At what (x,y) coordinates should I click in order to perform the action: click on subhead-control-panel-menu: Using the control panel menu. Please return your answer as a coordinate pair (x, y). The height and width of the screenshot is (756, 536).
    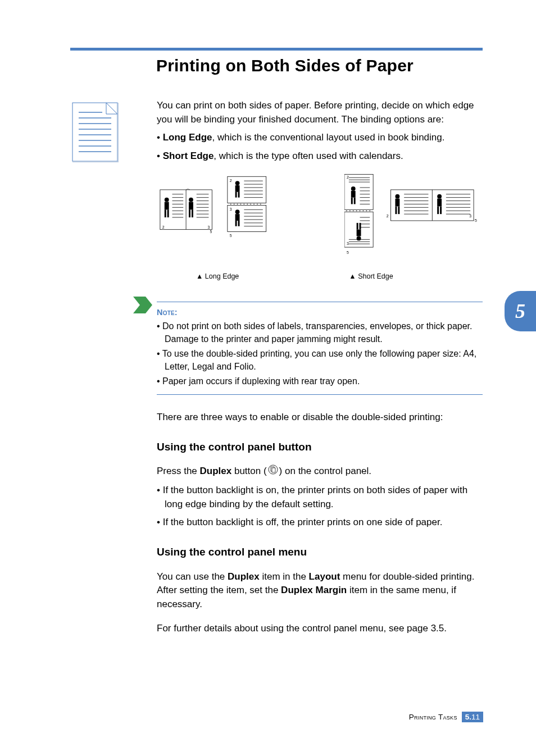
    Looking at the image, I should click on (320, 552).